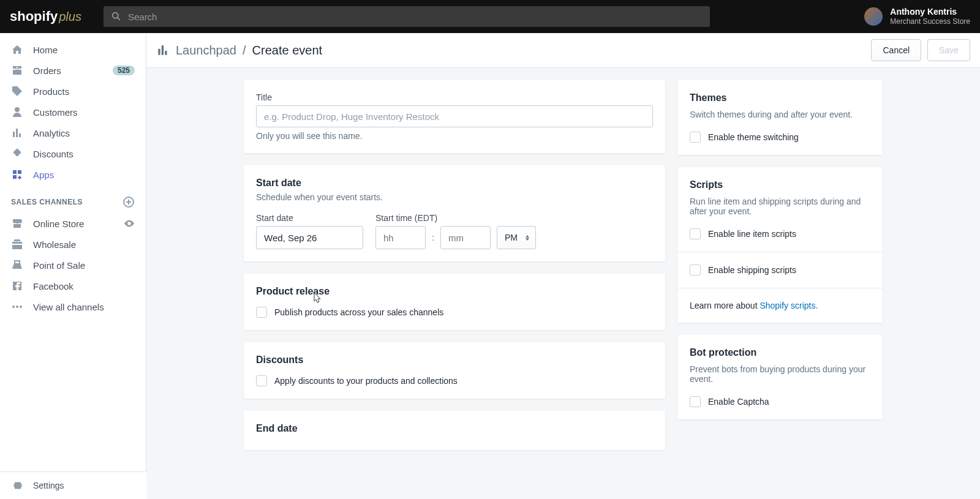 Image resolution: width=980 pixels, height=499 pixels. I want to click on wholesale-icon, so click(17, 244).